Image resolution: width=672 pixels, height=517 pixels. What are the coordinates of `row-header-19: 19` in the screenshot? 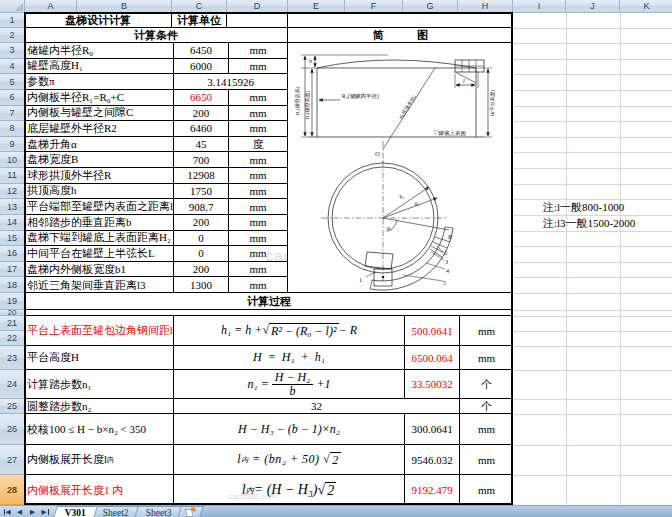 It's located at (12, 302).